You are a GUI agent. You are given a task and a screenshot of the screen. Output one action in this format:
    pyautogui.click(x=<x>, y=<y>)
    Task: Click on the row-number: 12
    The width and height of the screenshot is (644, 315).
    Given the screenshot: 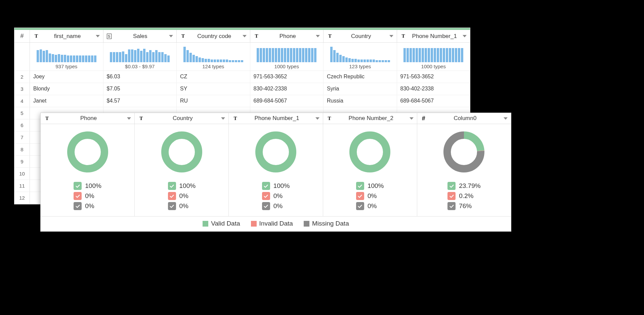 What is the action you would take?
    pyautogui.click(x=22, y=198)
    